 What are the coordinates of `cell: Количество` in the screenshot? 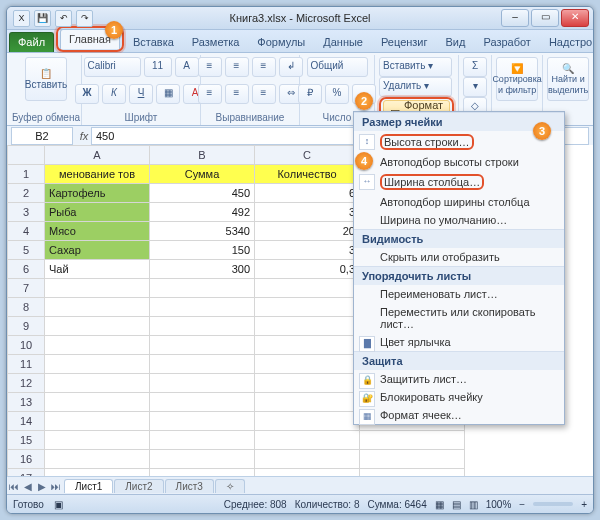 It's located at (308, 174).